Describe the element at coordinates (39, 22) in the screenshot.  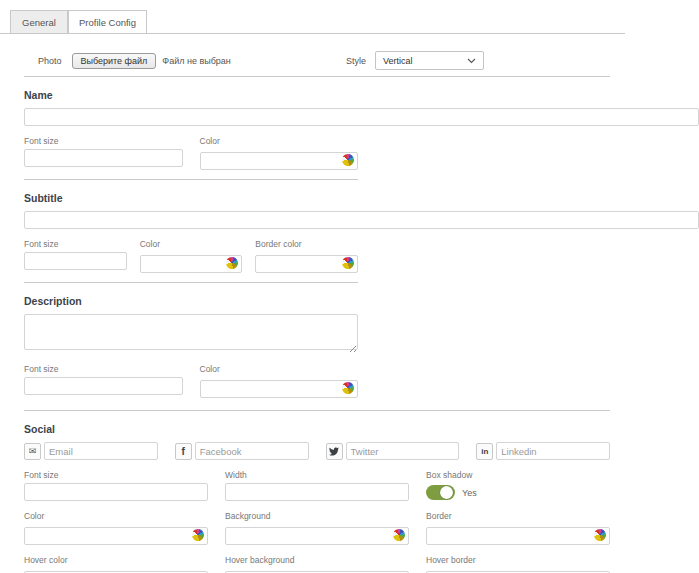
I see `tab-general: General` at that location.